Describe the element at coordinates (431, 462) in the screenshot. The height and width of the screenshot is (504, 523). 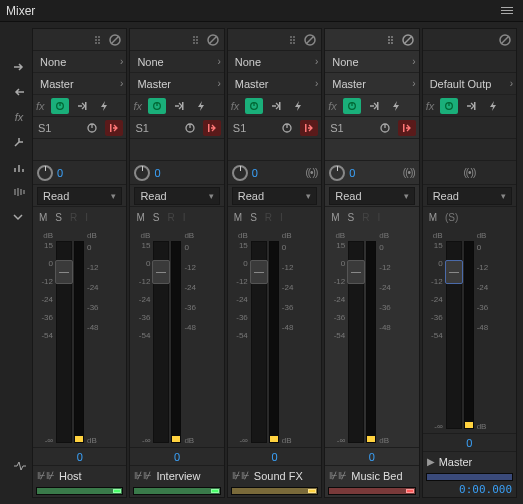
I see `master-icon: ▶` at that location.